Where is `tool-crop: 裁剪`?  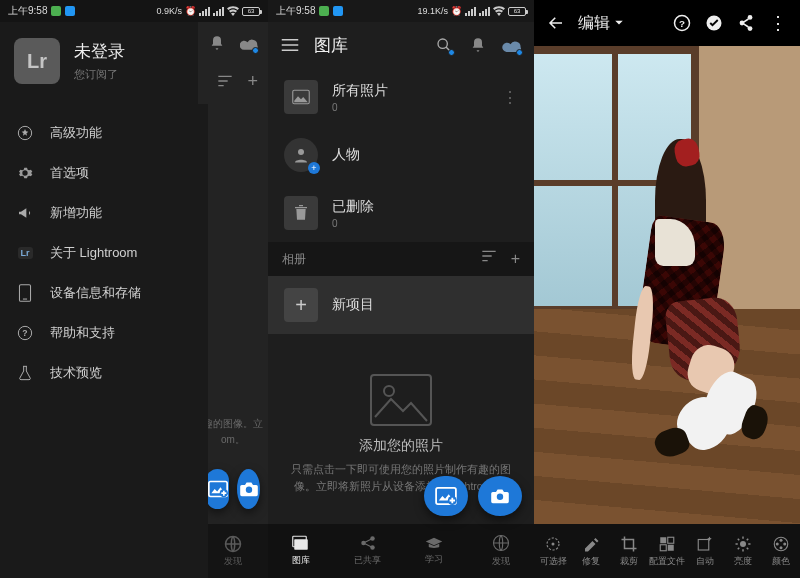 tool-crop: 裁剪 is located at coordinates (629, 551).